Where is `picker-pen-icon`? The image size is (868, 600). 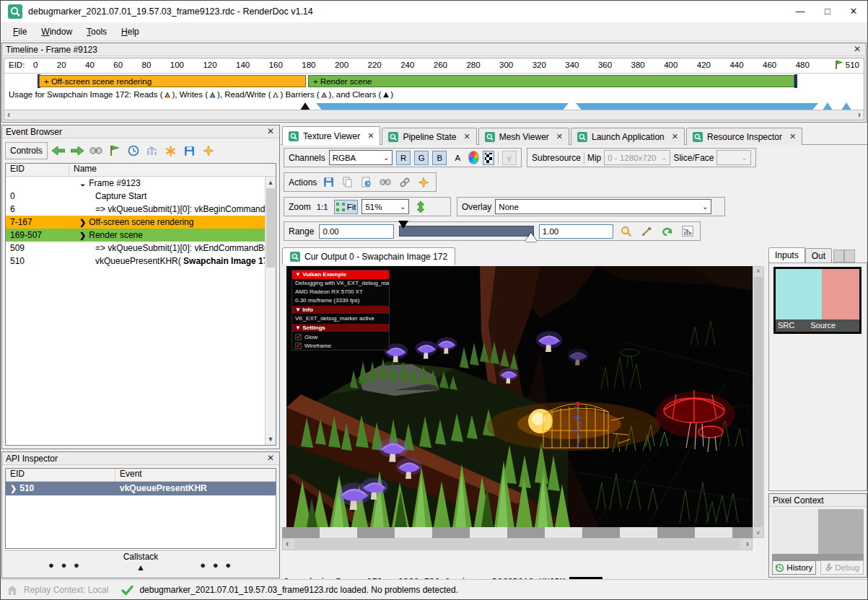
picker-pen-icon is located at coordinates (646, 231).